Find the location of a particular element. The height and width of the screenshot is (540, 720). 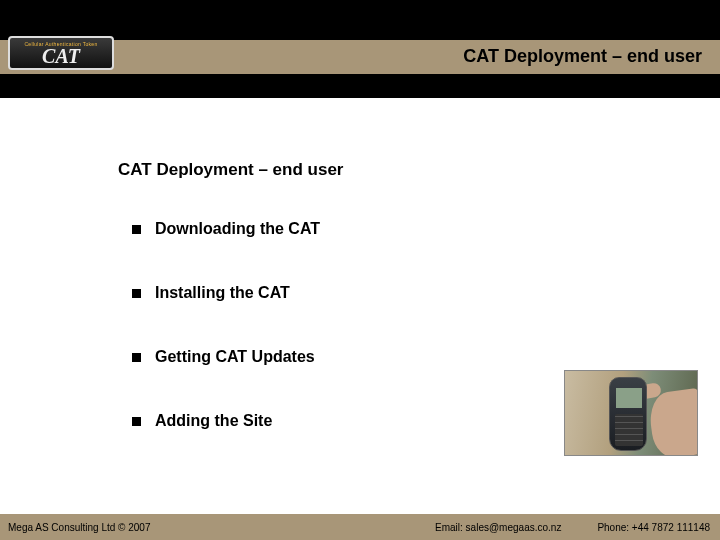

footer-email: Email: sales@megaas.co.nz is located at coordinates (374, 528).